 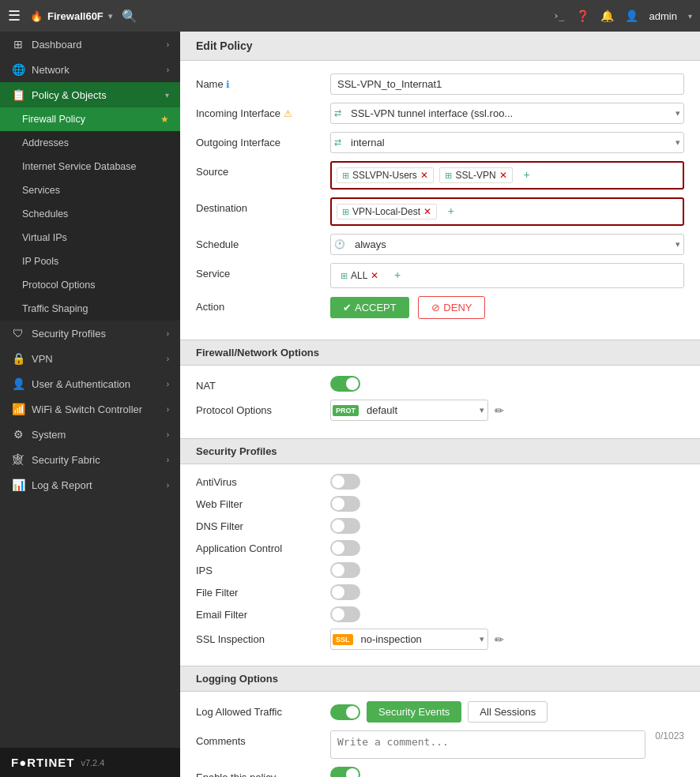 What do you see at coordinates (419, 411) in the screenshot?
I see `protocol-select: default` at bounding box center [419, 411].